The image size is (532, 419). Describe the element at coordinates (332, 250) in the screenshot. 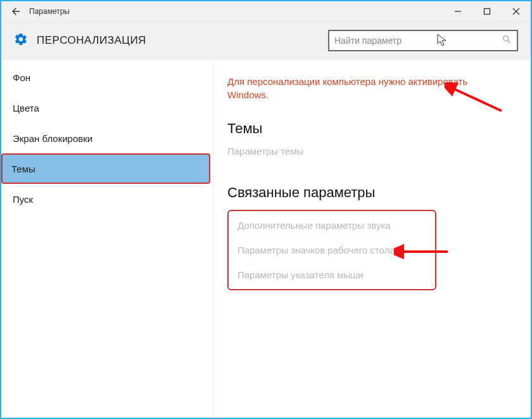

I see `related-link-desktop-icons: Параметры значков рабочего стола` at that location.